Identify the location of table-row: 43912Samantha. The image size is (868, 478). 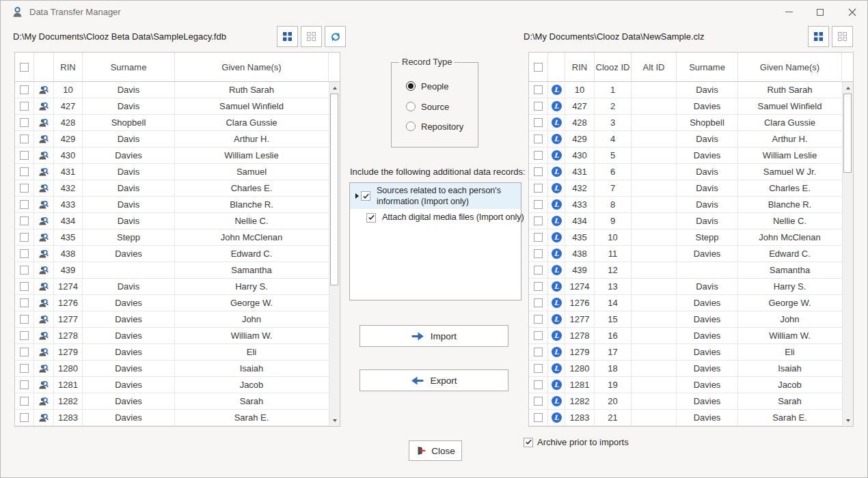
(691, 270).